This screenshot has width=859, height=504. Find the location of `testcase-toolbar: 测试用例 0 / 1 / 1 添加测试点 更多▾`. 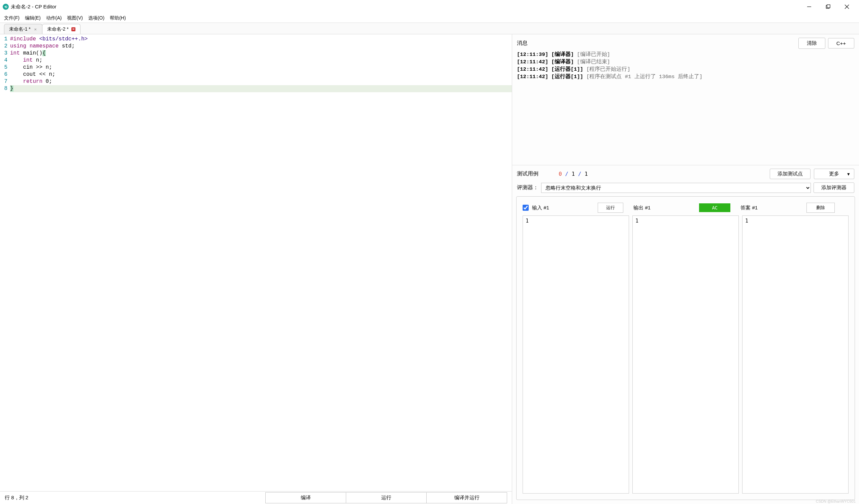

testcase-toolbar: 测试用例 0 / 1 / 1 添加测试点 更多▾ is located at coordinates (686, 174).